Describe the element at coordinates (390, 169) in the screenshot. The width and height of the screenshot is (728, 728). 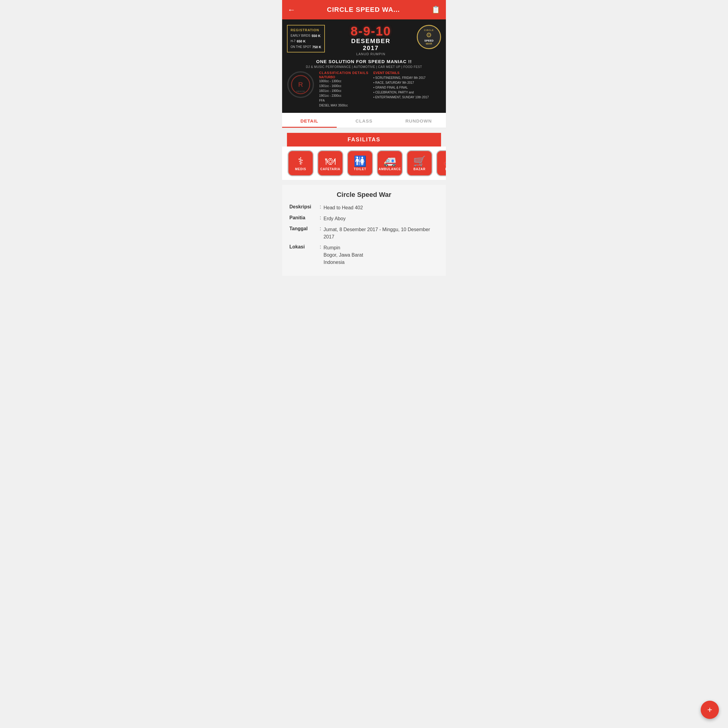
I see `ambulance-label: AMBULANCE` at that location.